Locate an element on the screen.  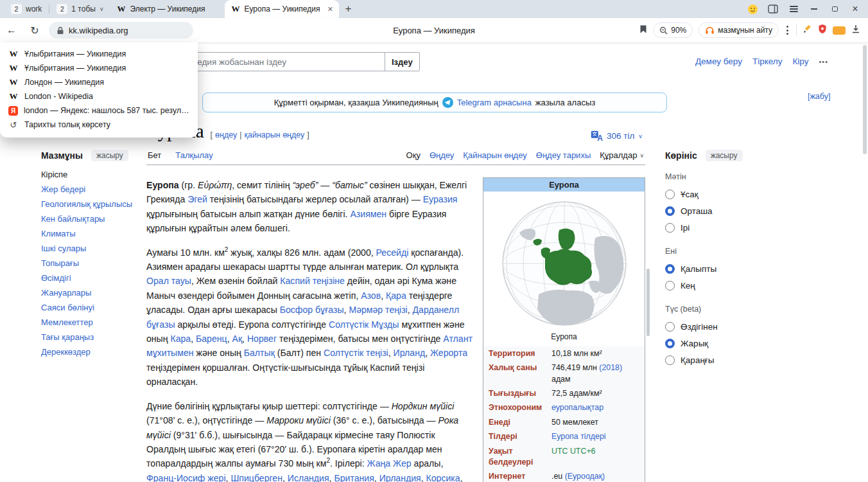
infobox-link: (2018) is located at coordinates (611, 368).